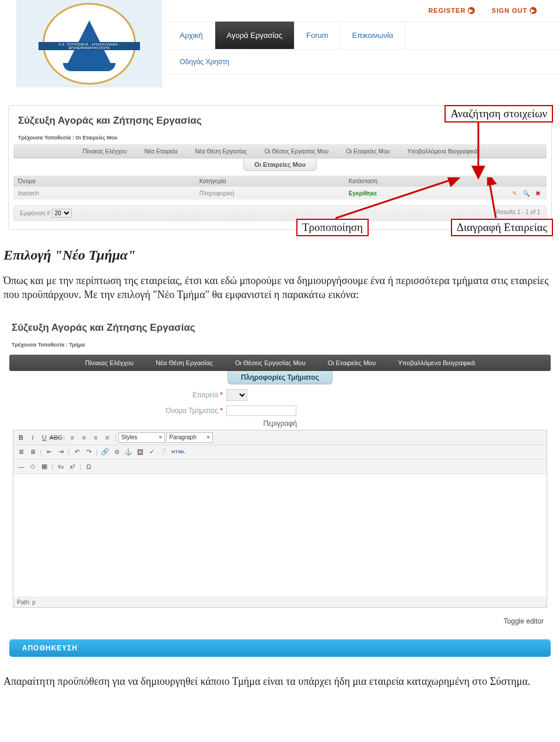  Describe the element at coordinates (163, 452) in the screenshot. I see `help-icon: ❔` at that location.